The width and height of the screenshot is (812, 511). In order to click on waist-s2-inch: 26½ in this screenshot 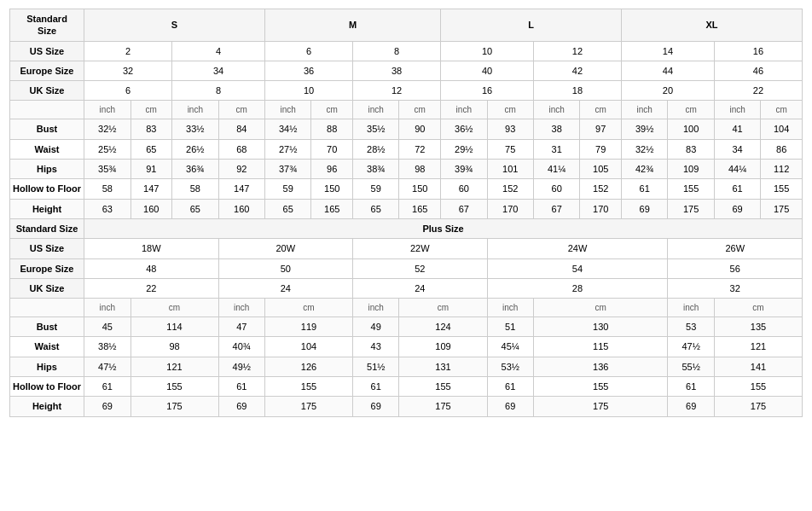, I will do `click(195, 148)`.